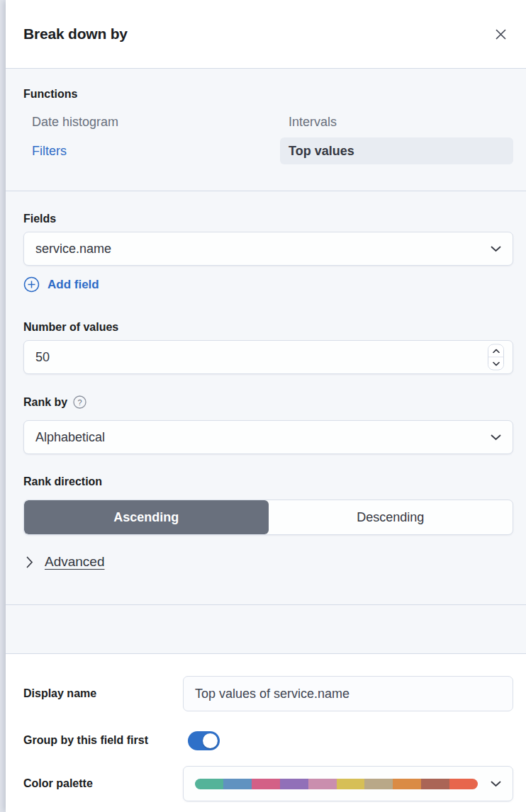 The width and height of the screenshot is (526, 812). Describe the element at coordinates (268, 482) in the screenshot. I see `rank-direction-label: Rank direction` at that location.